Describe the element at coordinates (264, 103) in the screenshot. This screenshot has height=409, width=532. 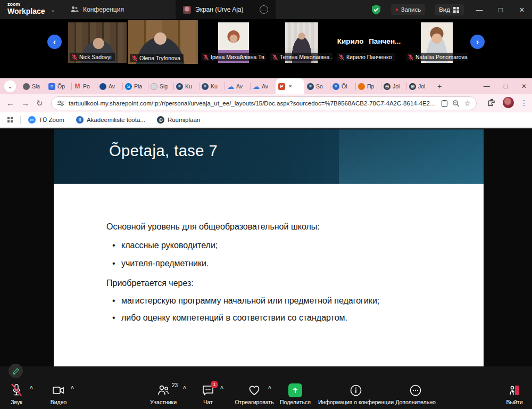
I see `address-bar: tartuulikool-my.sharepoint.com/:p:/r/per…` at that location.